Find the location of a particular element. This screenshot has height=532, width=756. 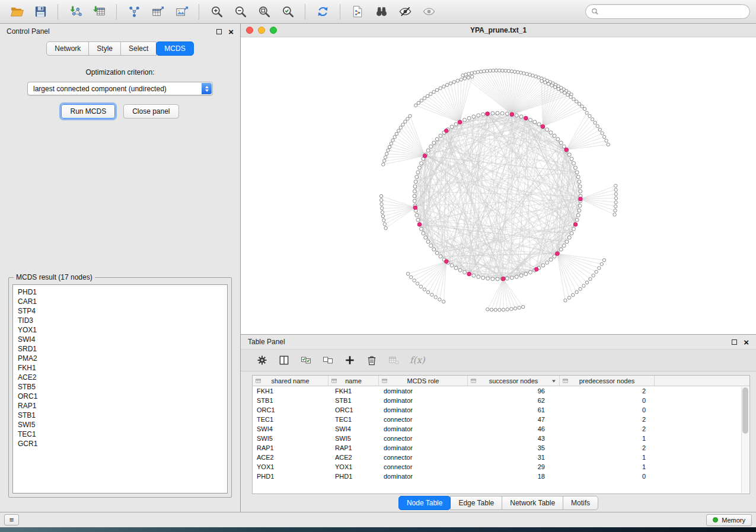

sort-caret-icon is located at coordinates (554, 381).